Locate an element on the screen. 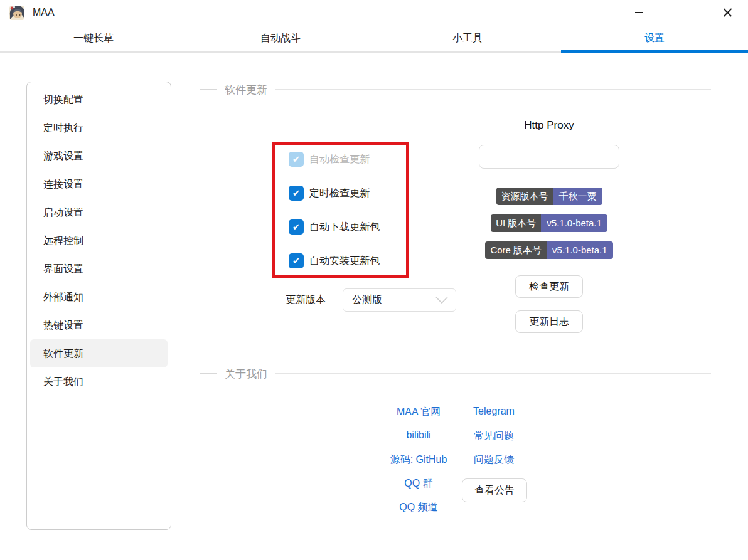  sidebar-item-switch-config: 切换配置 is located at coordinates (99, 99).